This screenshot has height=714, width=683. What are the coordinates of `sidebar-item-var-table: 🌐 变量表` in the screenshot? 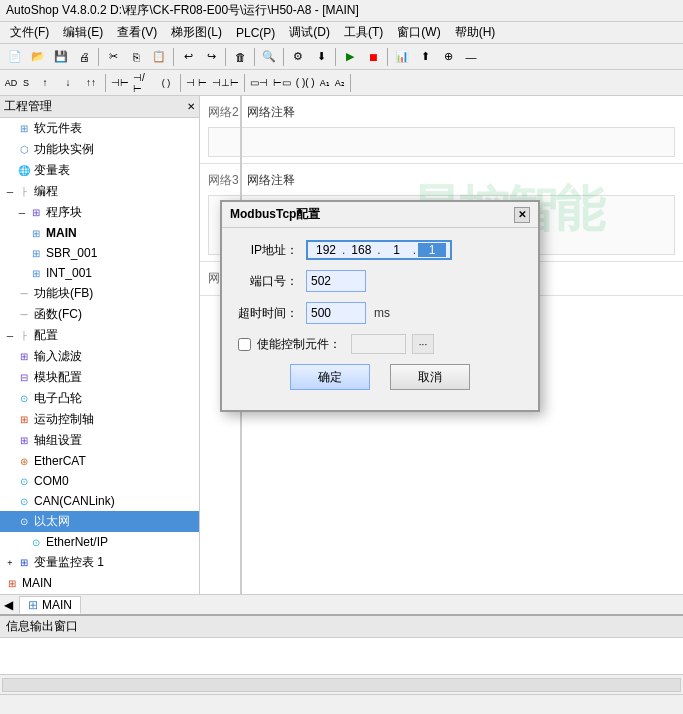 It's located at (100, 170).